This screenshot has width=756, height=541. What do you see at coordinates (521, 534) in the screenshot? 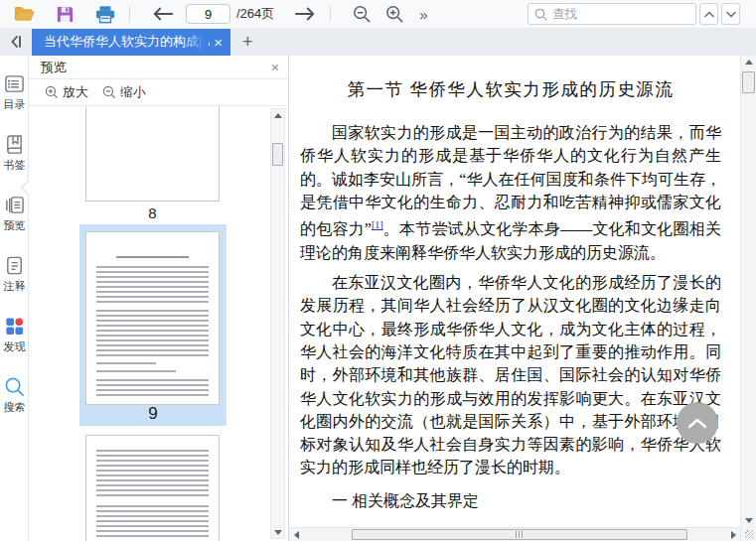
I see `scrollbar-grip` at bounding box center [521, 534].